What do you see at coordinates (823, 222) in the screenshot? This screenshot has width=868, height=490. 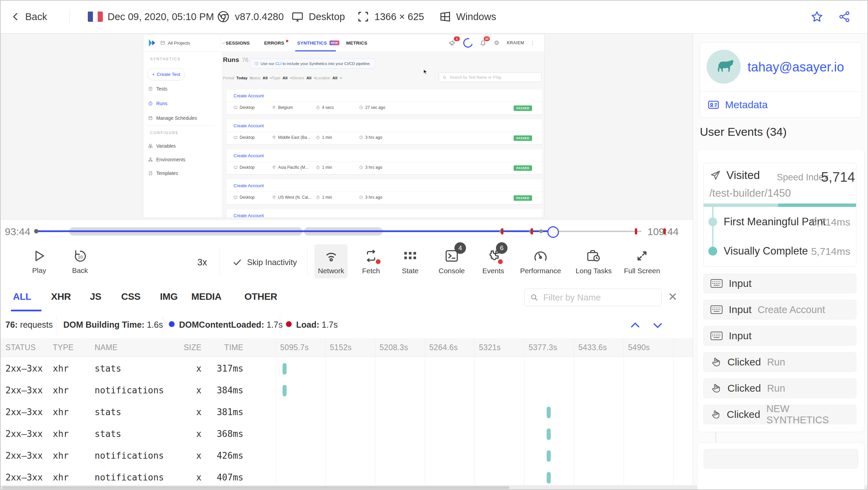 I see `fmp-value: 5,714ms` at bounding box center [823, 222].